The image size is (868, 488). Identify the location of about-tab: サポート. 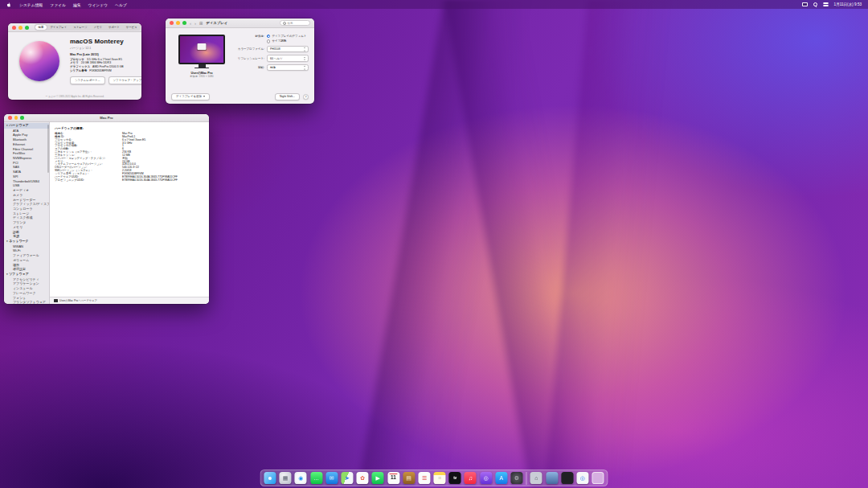
(114, 27).